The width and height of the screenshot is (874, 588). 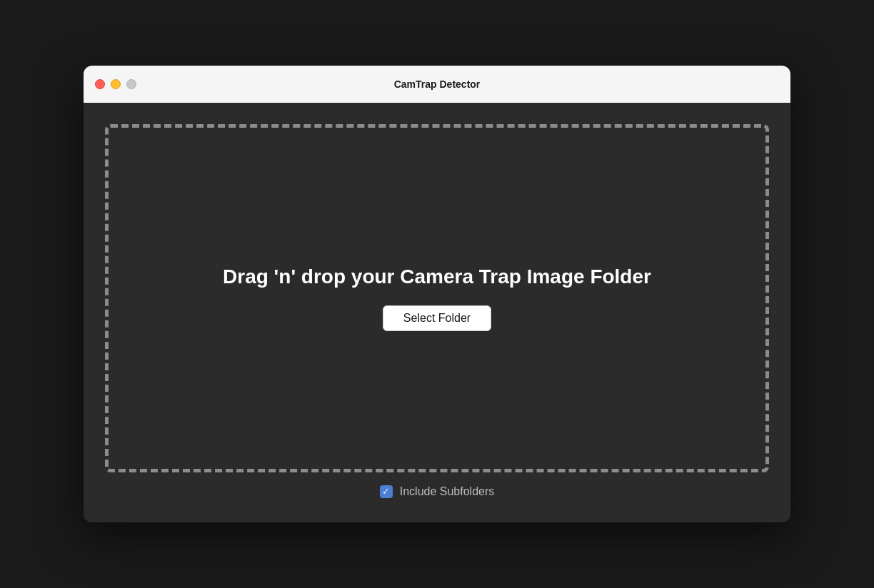 I want to click on traffic-lights, so click(x=116, y=84).